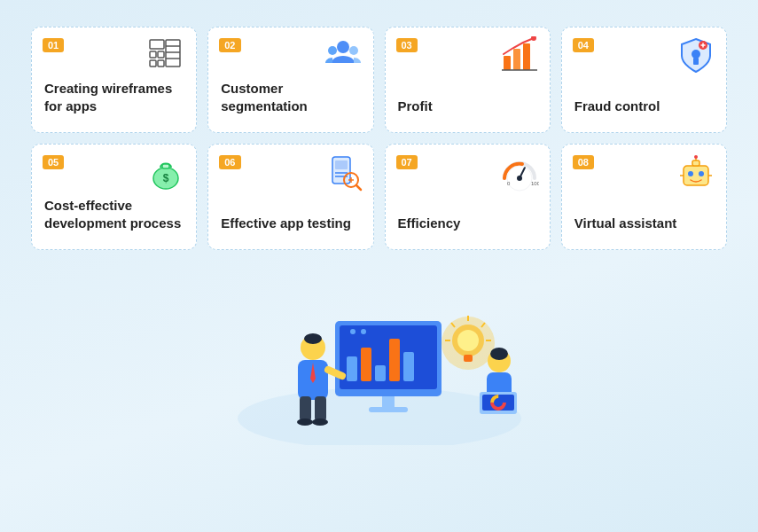 The height and width of the screenshot is (532, 758). I want to click on card-number-07: 07, so click(407, 162).